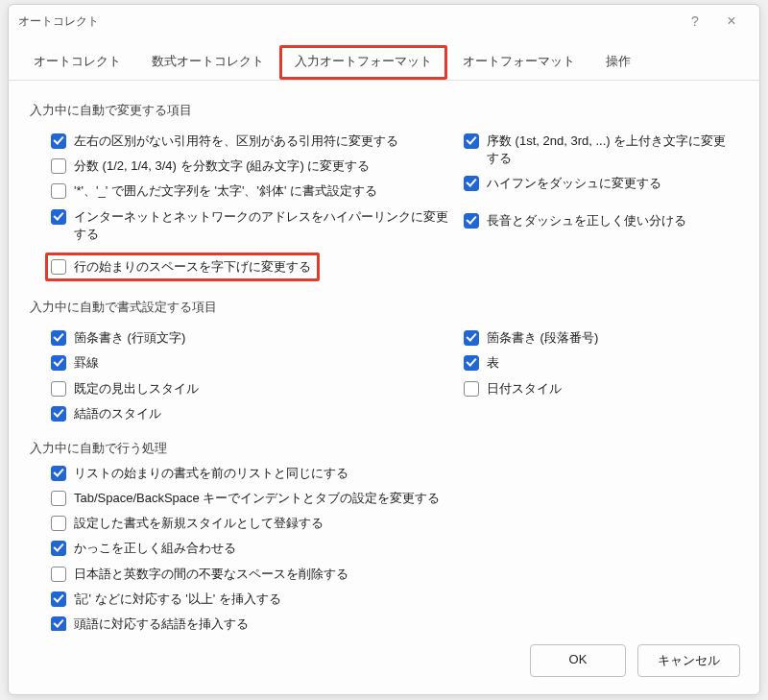 The image size is (768, 700). I want to click on checkbox-label: 設定した書式を新規スタイルとして登録する, so click(199, 523).